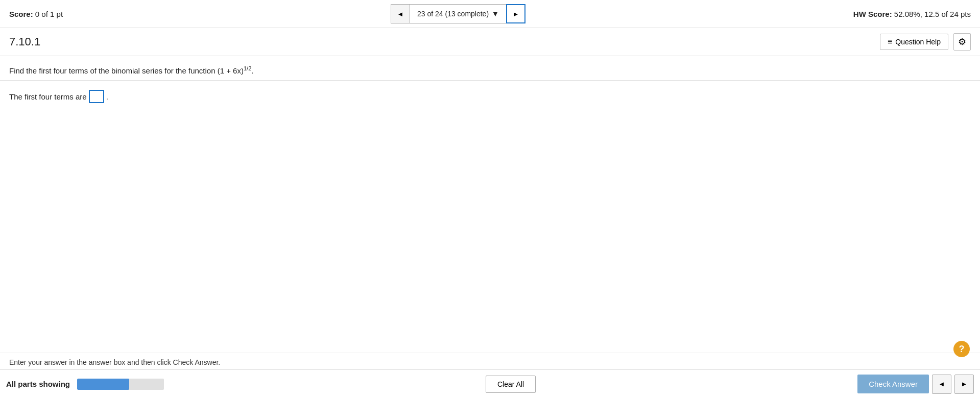  Describe the element at coordinates (458, 14) in the screenshot. I see `progress-label: 23 of 24 (13 complete) ▼` at that location.